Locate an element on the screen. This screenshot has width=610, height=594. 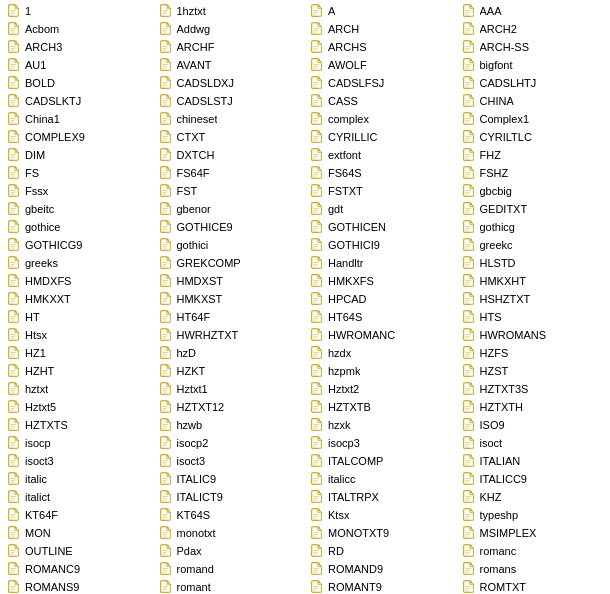
file-item: KHZ is located at coordinates (533, 497).